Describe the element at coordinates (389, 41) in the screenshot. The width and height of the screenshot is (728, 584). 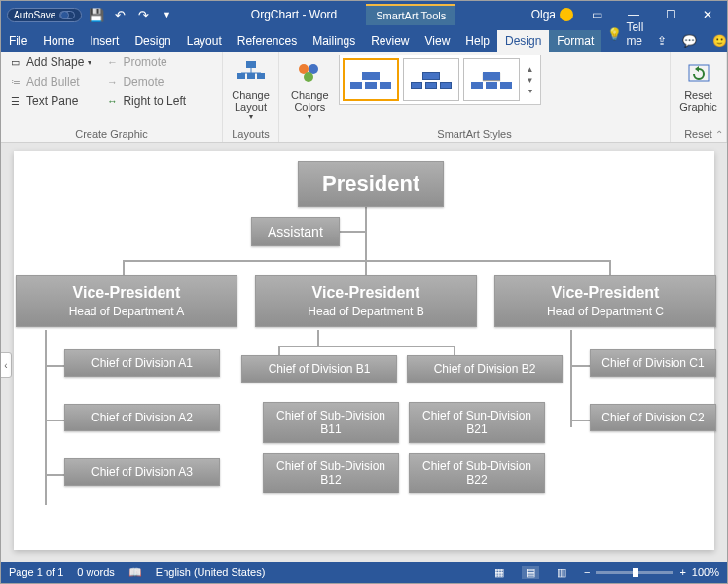
I see `tab-review: Review` at that location.